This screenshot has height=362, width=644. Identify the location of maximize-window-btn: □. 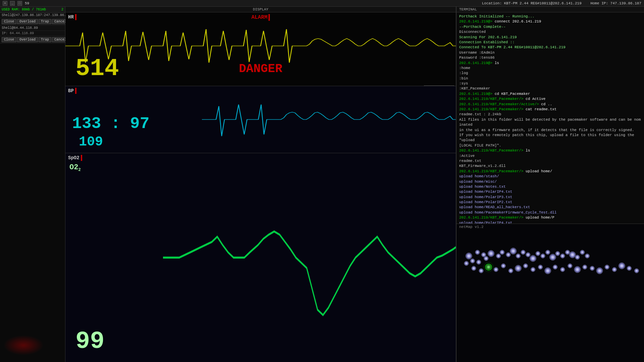
(20, 3).